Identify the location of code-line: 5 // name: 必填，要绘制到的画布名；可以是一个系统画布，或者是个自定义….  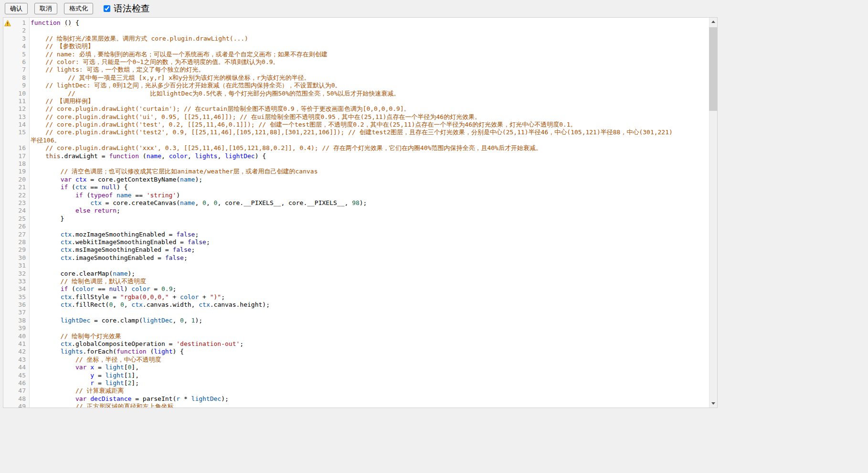
(356, 54).